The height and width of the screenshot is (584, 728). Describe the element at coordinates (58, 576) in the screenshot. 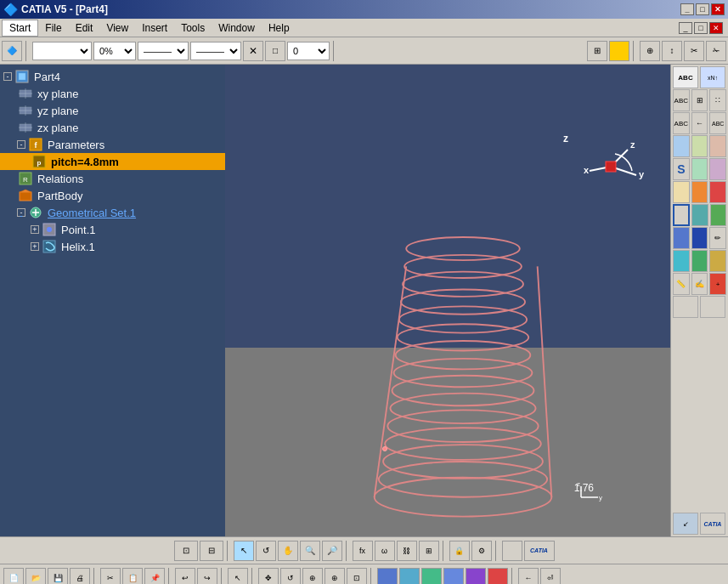

I see `bt2-save-btn: 💾` at that location.